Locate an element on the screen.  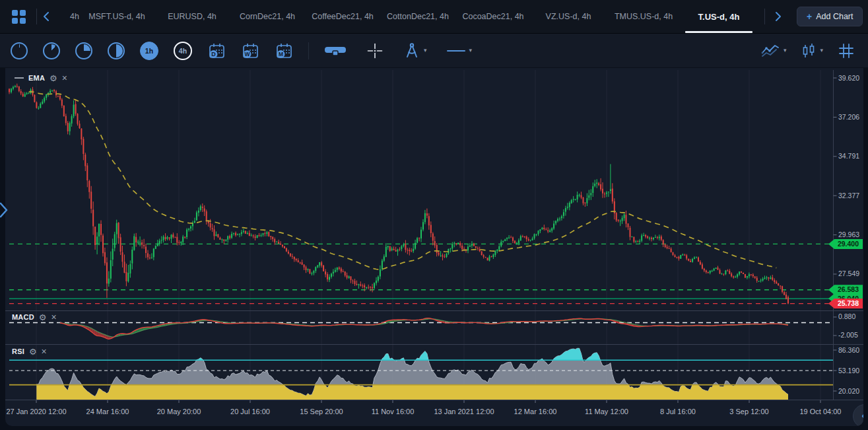
ema-settings-gear-icon: ⚙ is located at coordinates (53, 78).